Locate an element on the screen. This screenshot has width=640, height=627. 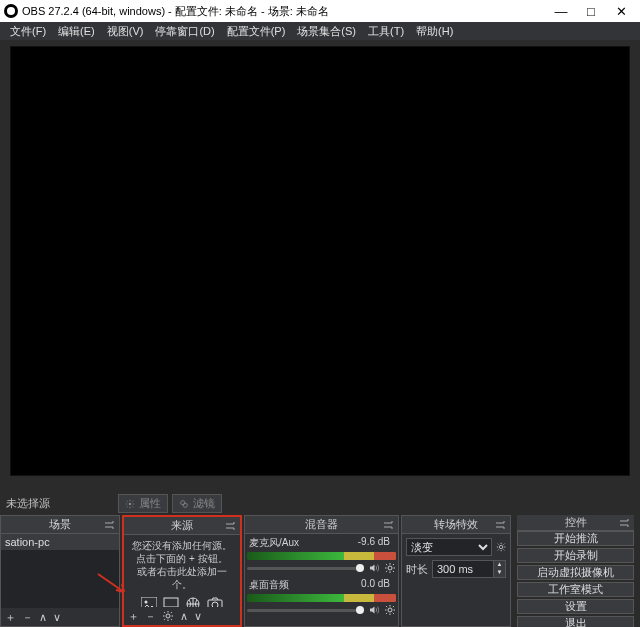
sources-footer: ＋ － ∧ ∨ is located at coordinates (182, 616).